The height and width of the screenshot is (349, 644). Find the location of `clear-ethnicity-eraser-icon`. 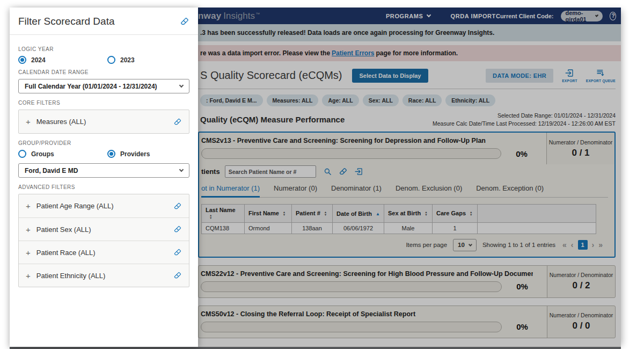

clear-ethnicity-eraser-icon is located at coordinates (178, 275).